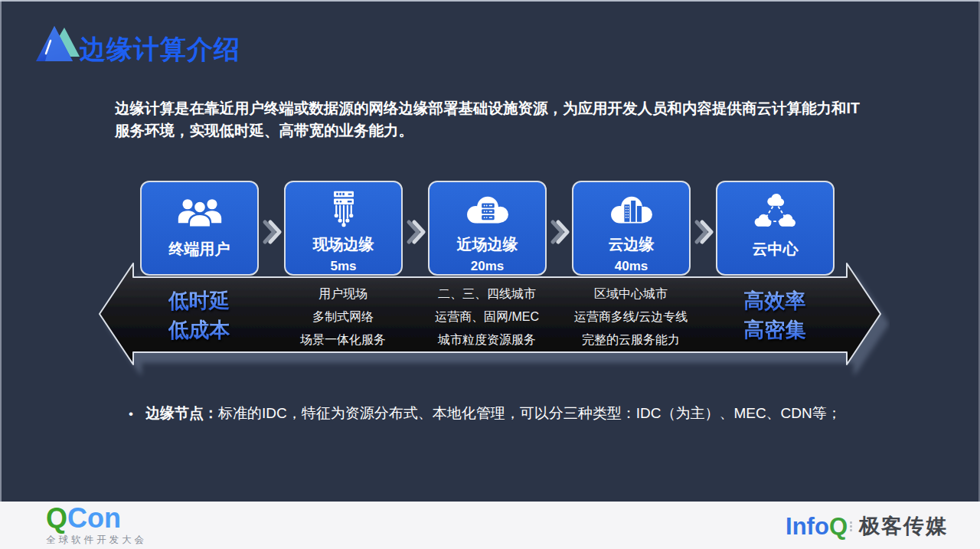  What do you see at coordinates (199, 330) in the screenshot?
I see `band-line: 低成本` at bounding box center [199, 330].